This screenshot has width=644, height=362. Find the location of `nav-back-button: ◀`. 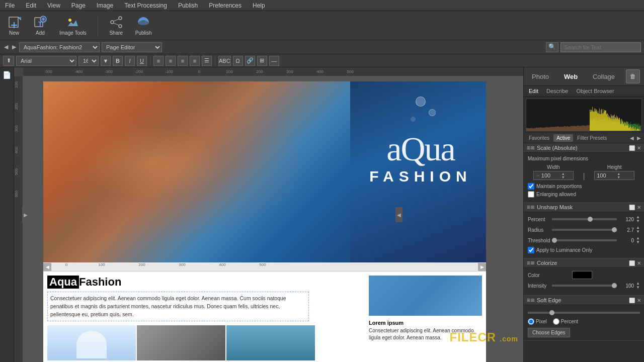

nav-back-button: ◀ is located at coordinates (6, 47).